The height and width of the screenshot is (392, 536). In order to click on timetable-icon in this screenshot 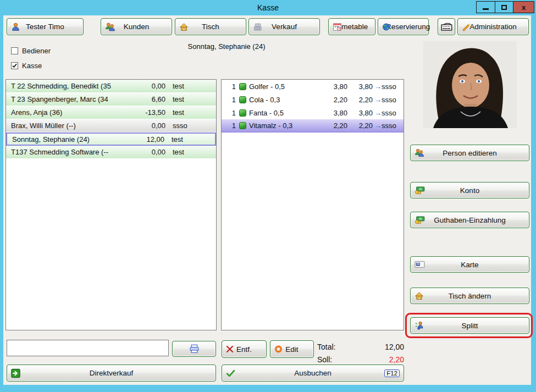, I will do `click(338, 26)`.